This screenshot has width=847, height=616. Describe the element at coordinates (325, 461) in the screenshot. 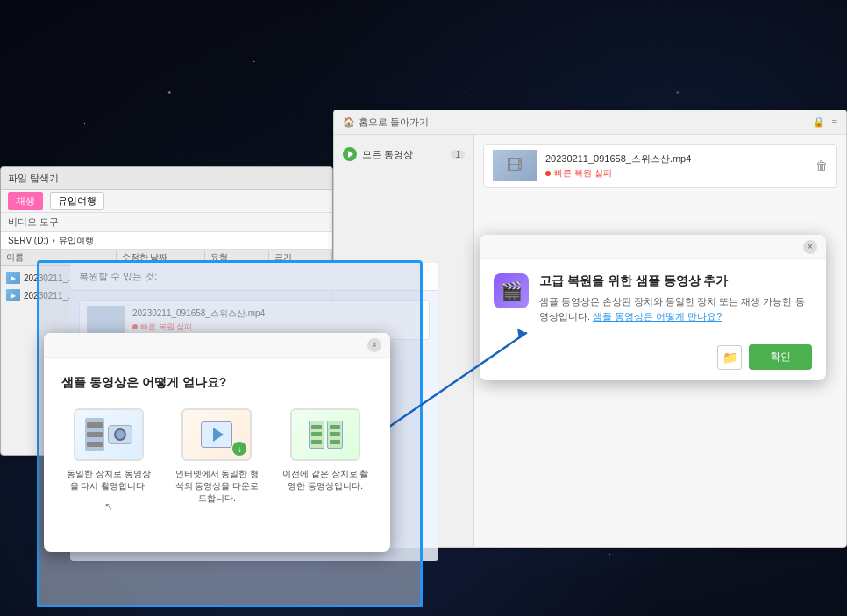

I see `sample-option-3: 이전에 같은 장치로 촬영한 동영상입니다.` at that location.